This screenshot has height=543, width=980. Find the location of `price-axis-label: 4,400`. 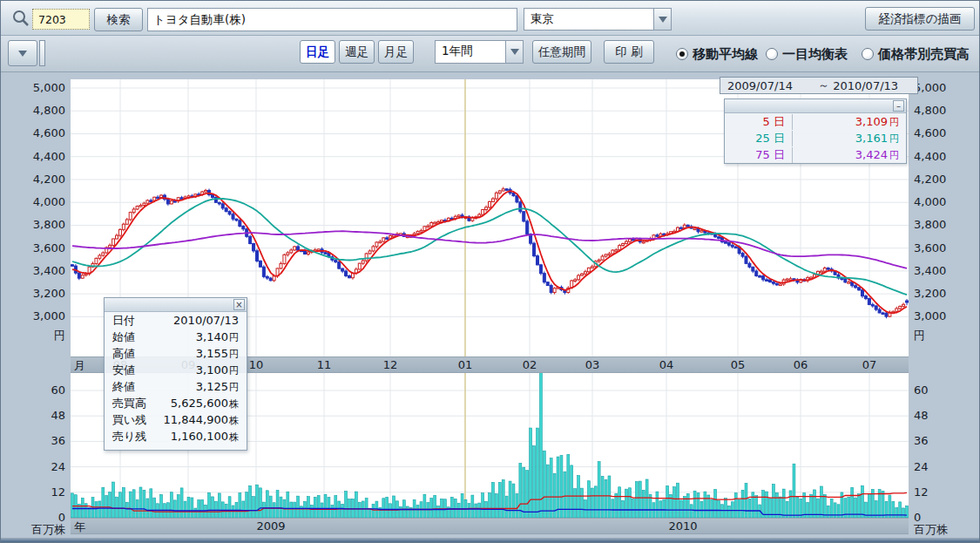

price-axis-label: 4,400 is located at coordinates (944, 157).